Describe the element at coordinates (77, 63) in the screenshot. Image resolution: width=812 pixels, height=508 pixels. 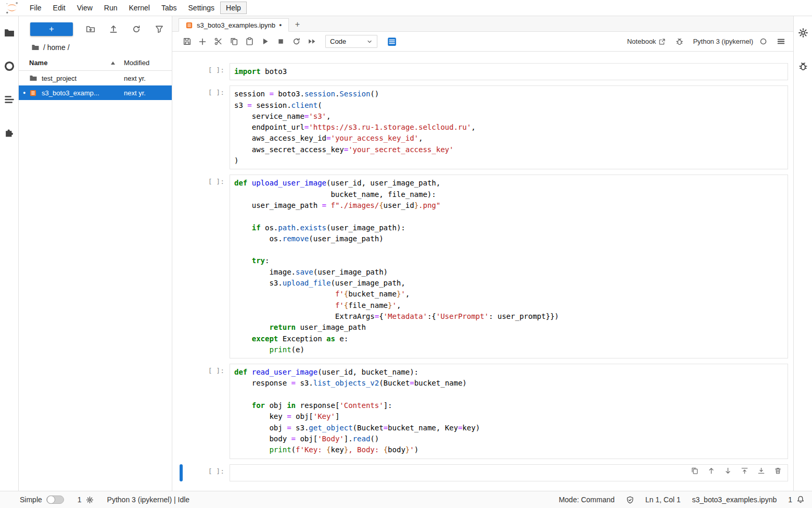
I see `column-name: Name` at that location.